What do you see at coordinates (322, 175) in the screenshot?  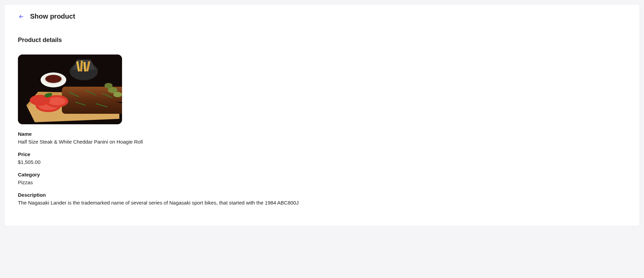 I see `field-category-label: Category` at bounding box center [322, 175].